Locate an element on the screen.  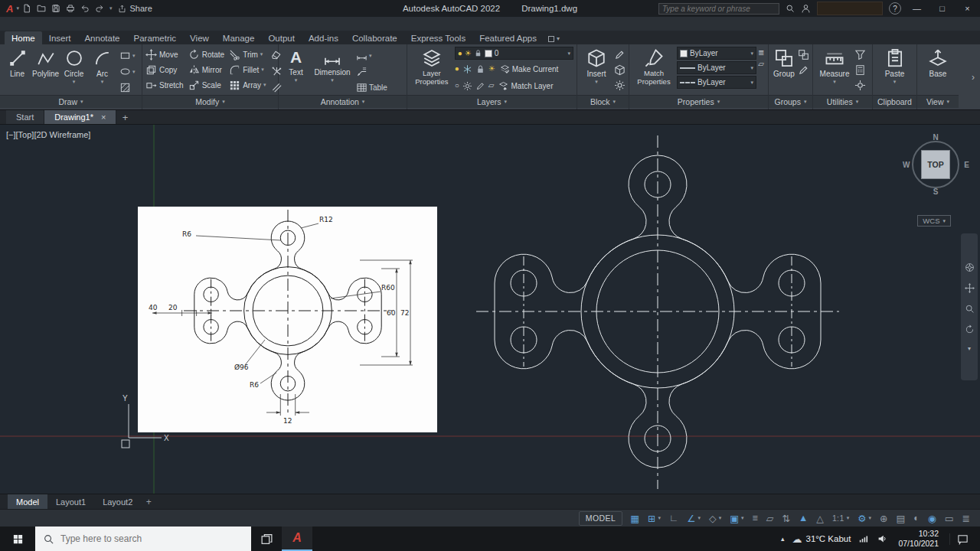
customization-icon: ≣ is located at coordinates (966, 519).